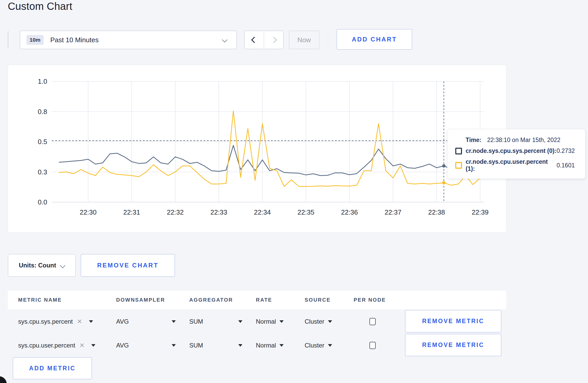  What do you see at coordinates (264, 40) in the screenshot?
I see `time-nav-group` at bounding box center [264, 40].